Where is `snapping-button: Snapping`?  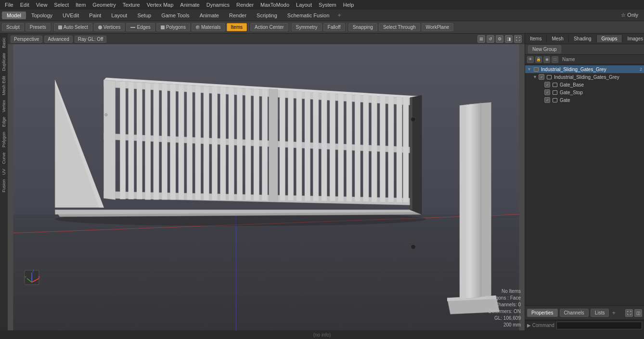 snapping-button: Snapping is located at coordinates (363, 27).